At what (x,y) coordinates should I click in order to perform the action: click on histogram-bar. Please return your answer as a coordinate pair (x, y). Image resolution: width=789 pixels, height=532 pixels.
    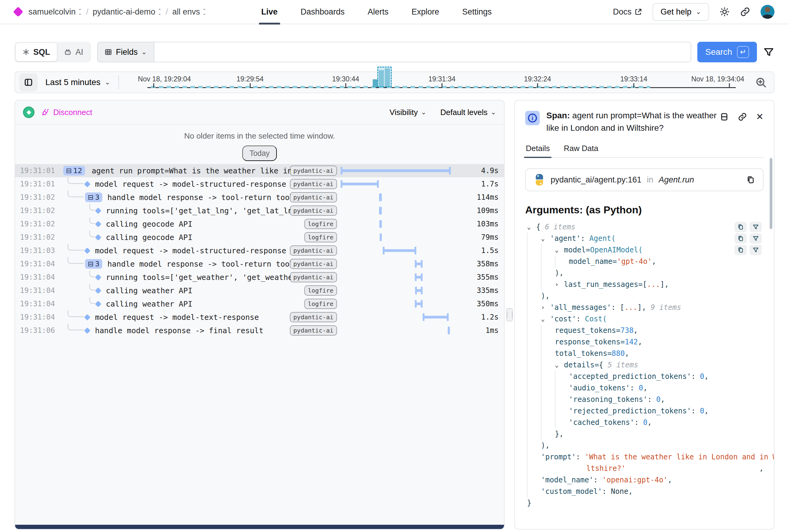
    Looking at the image, I should click on (375, 83).